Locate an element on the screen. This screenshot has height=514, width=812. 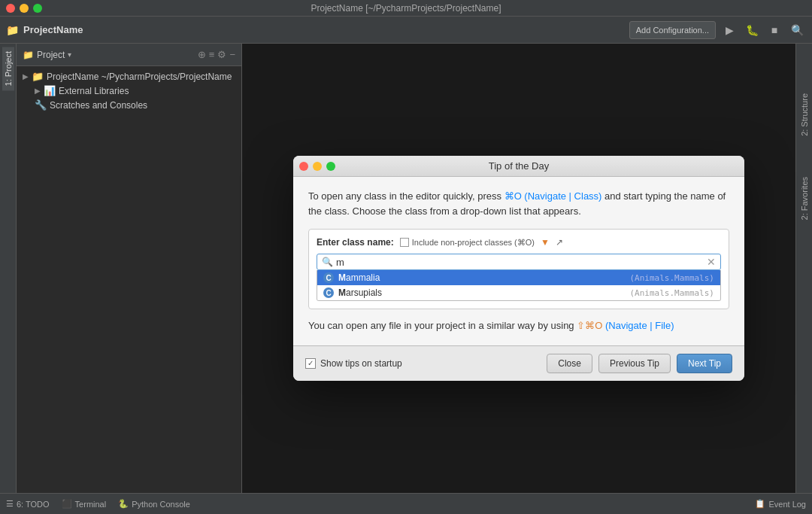
terminal-item: ⬛ Terminal is located at coordinates (84, 504).